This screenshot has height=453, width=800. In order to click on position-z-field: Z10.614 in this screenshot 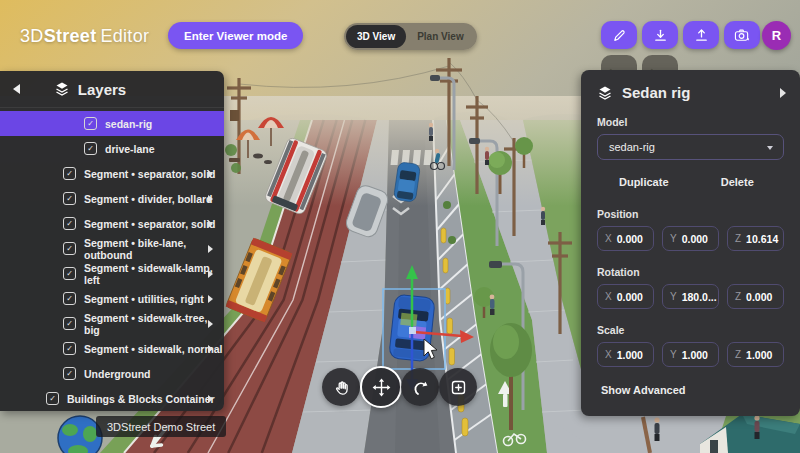, I will do `click(756, 238)`.